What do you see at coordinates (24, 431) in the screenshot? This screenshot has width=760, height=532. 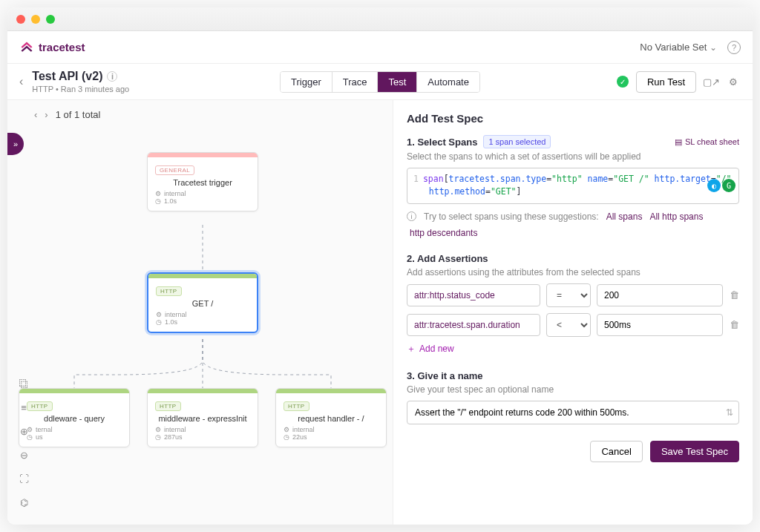 I see `zoom-in-icon: ⊕` at bounding box center [24, 431].